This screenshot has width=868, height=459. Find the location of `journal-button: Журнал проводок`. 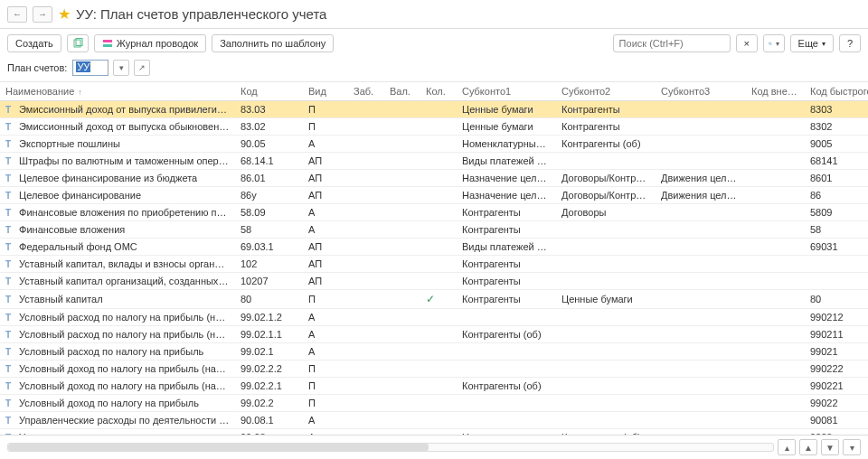

journal-button: Журнал проводок is located at coordinates (150, 43).